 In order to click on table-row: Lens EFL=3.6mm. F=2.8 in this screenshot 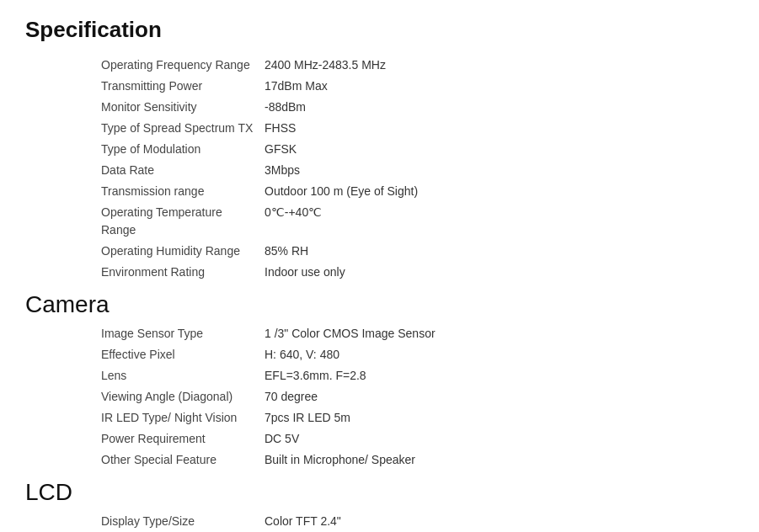, I will do `click(379, 375)`.